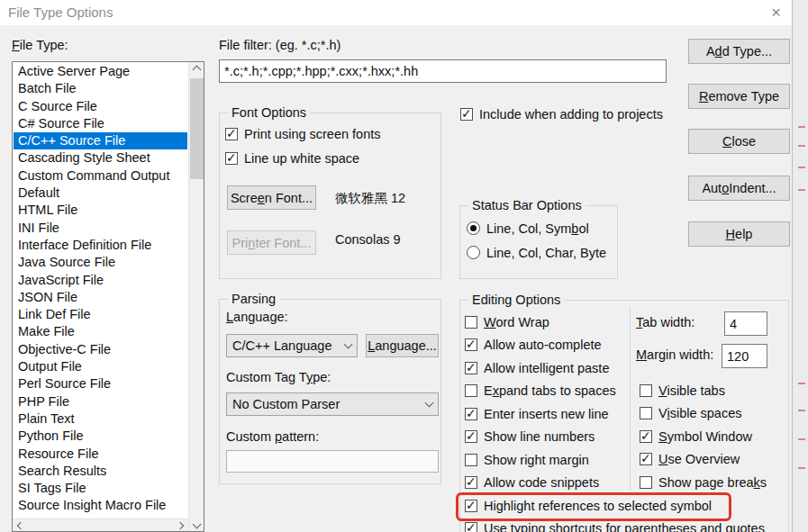 This screenshot has height=532, width=808. What do you see at coordinates (196, 129) in the screenshot?
I see `scrollbar-thumb` at bounding box center [196, 129].